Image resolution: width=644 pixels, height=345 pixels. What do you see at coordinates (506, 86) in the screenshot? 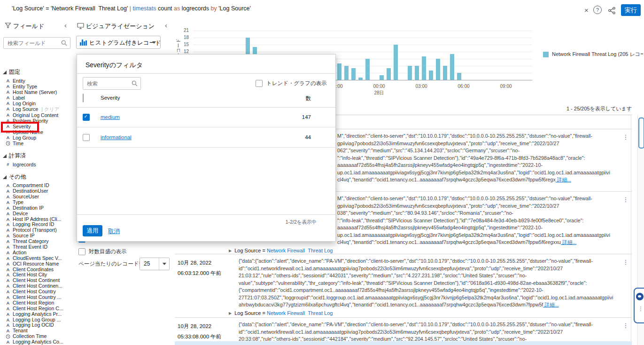
I see `x-tick-label: 09:00` at bounding box center [506, 86].